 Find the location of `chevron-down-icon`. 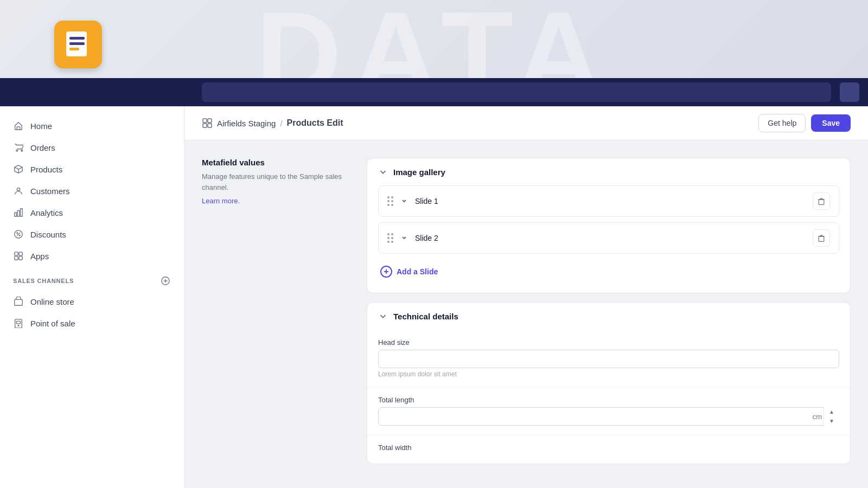

chevron-down-icon is located at coordinates (383, 172).